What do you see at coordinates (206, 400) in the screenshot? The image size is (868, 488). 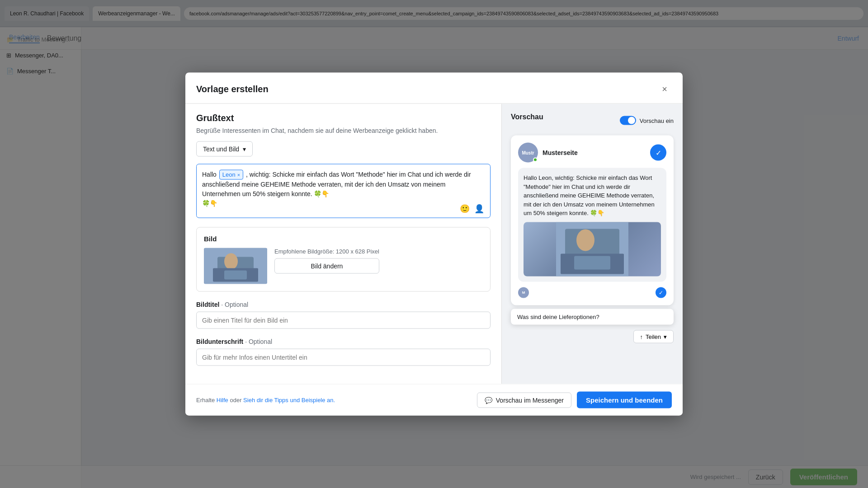 I see `help-prefix: Erhalte` at bounding box center [206, 400].